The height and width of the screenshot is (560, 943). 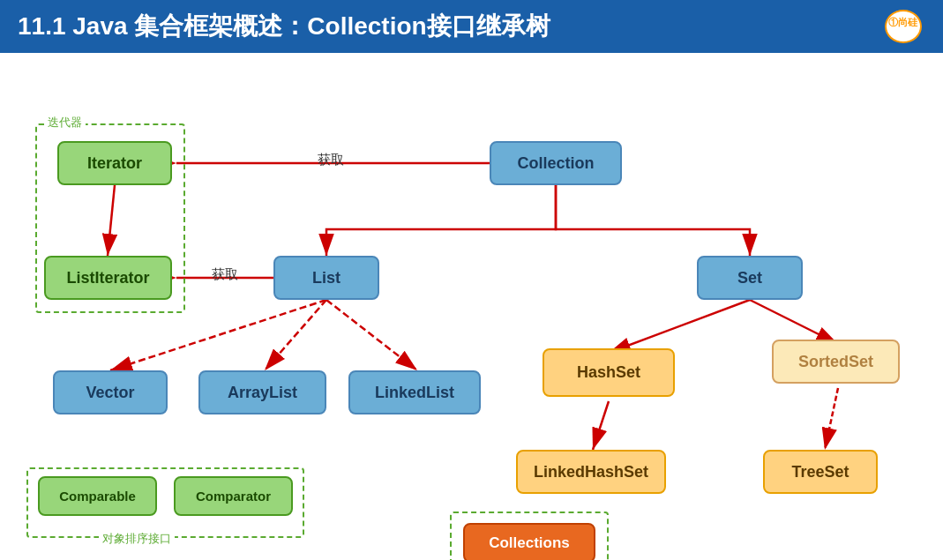 I want to click on list-box: List, so click(x=326, y=278).